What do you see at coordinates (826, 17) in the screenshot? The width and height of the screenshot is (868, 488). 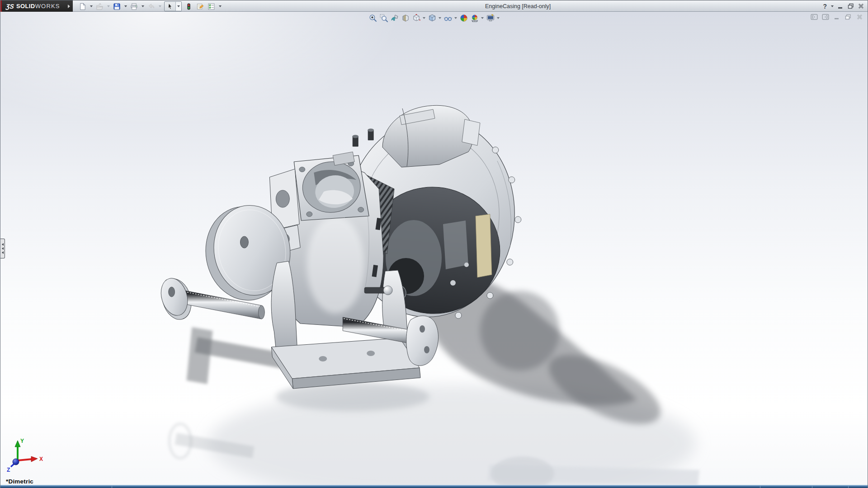 I see `display-pane-button` at bounding box center [826, 17].